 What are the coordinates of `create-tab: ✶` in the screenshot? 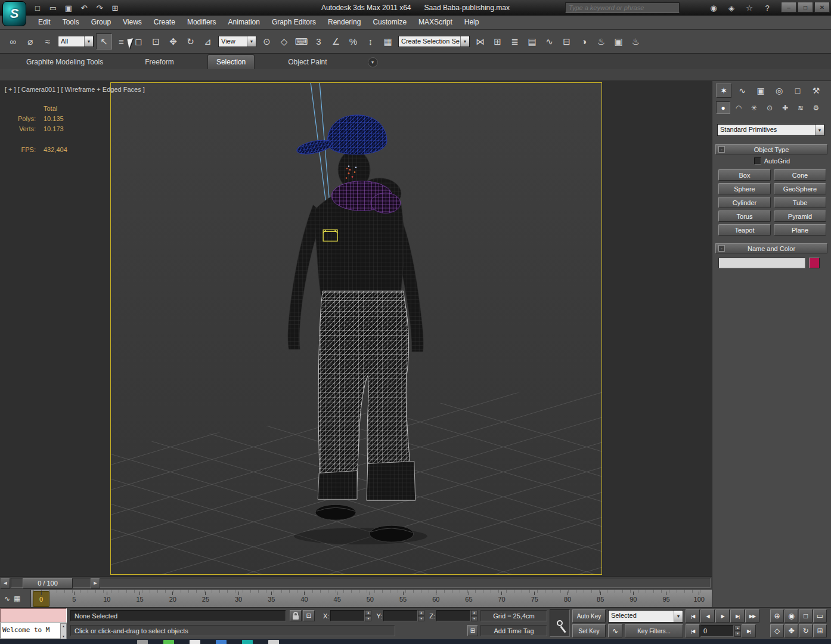 It's located at (724, 91).